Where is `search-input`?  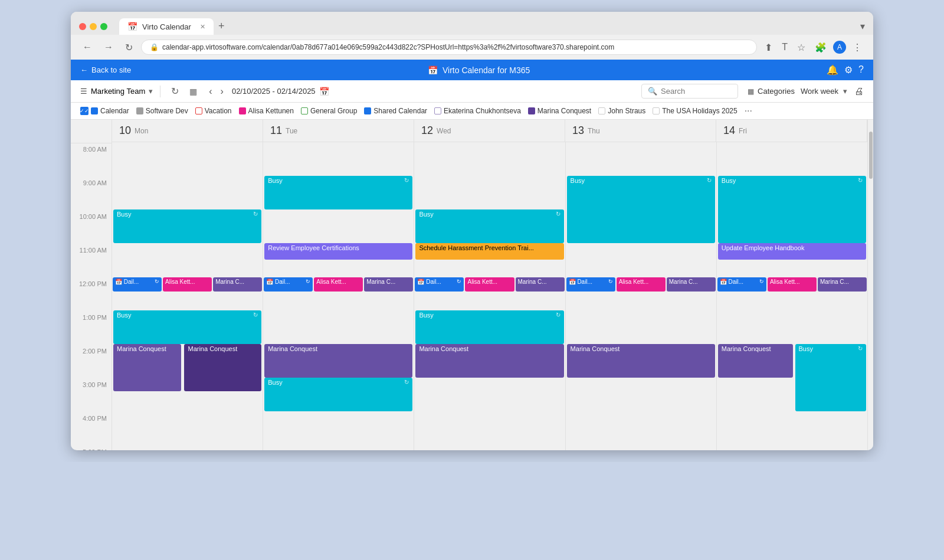 search-input is located at coordinates (696, 91).